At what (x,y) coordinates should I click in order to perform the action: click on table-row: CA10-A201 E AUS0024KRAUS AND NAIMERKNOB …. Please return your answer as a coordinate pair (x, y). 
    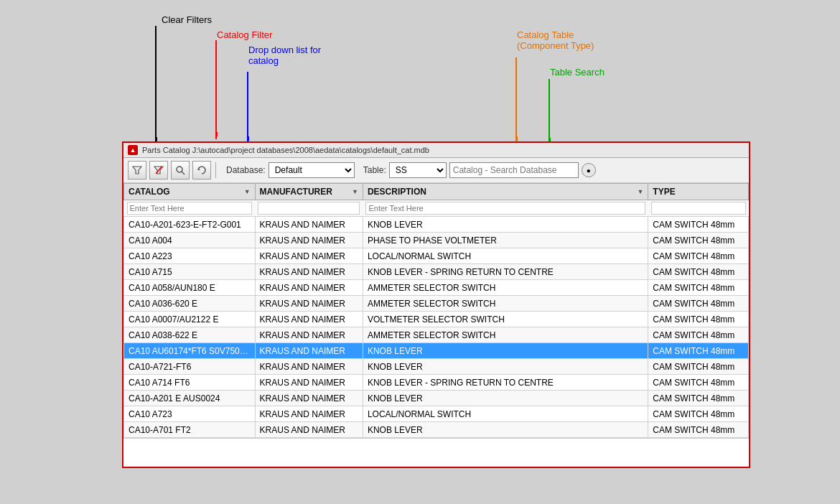
    Looking at the image, I should click on (437, 398).